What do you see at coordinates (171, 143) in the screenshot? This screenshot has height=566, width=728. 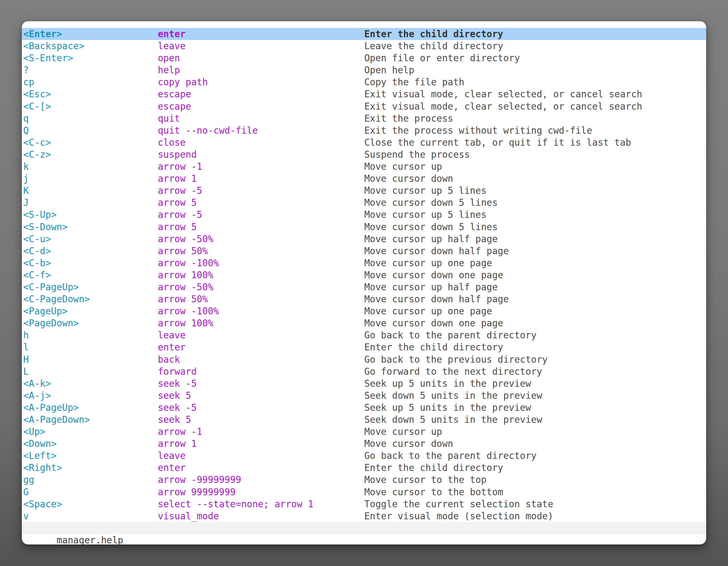 I see `keybind-command: close` at bounding box center [171, 143].